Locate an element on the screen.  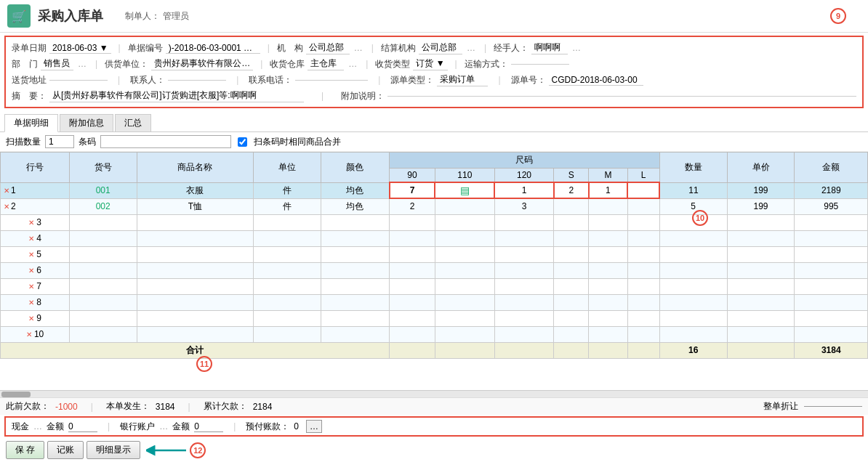
status-bar: 此前欠款： -1000 | 本单发生： 3184 | 累计欠款： 2184 整单… is located at coordinates (434, 406).